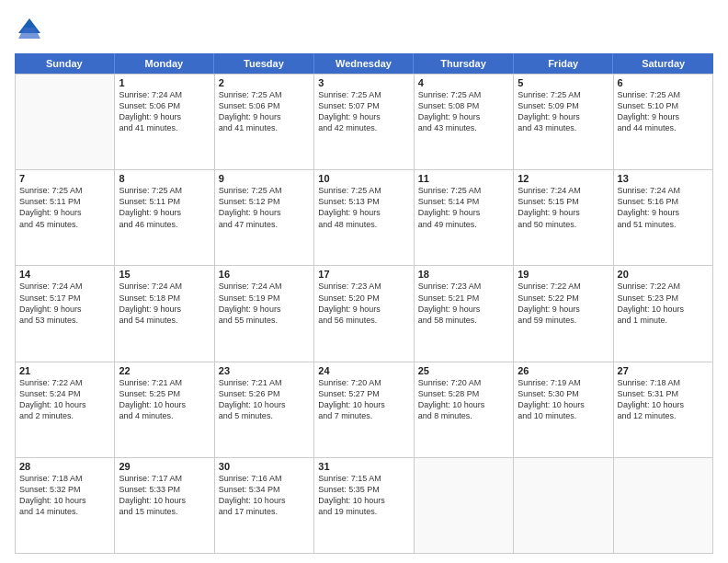 The width and height of the screenshot is (728, 563). Describe the element at coordinates (65, 410) in the screenshot. I see `calendar-cell: 21Sunrise: 7:22 AMSunset: 5:24 PMDayligh…` at that location.